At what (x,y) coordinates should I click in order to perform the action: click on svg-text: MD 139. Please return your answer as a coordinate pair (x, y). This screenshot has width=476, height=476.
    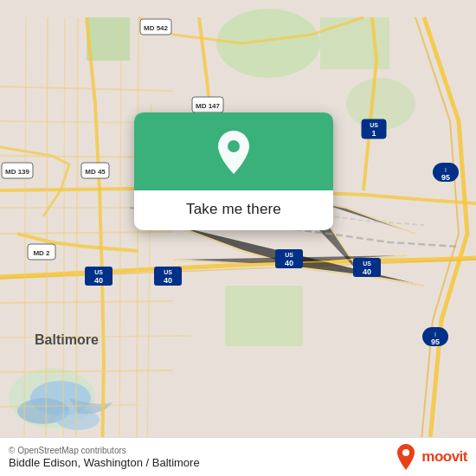
    Looking at the image, I should click on (17, 171).